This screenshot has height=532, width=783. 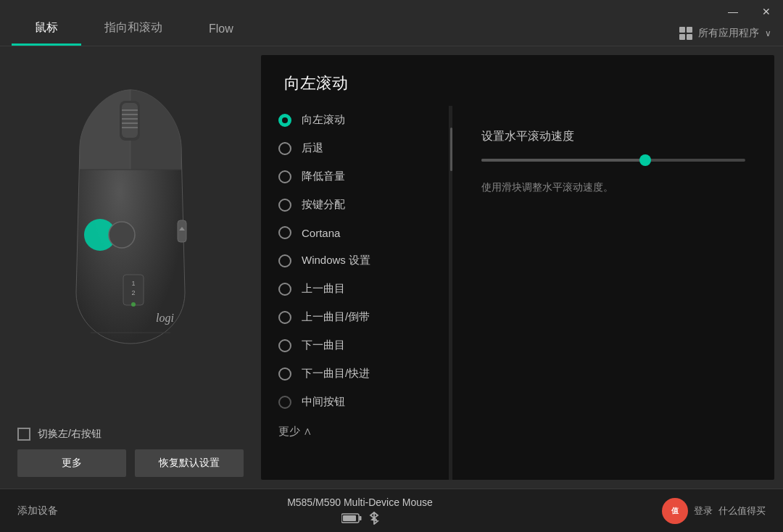 What do you see at coordinates (367, 204) in the screenshot?
I see `option-label-keystroke: 按键分配` at bounding box center [367, 204].